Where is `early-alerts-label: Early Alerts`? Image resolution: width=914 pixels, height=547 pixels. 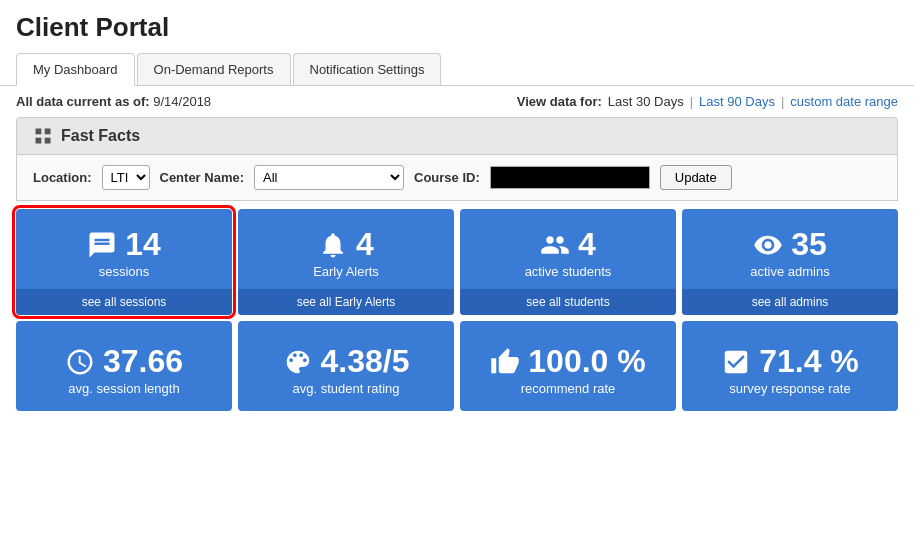
early-alerts-label: Early Alerts is located at coordinates (346, 272).